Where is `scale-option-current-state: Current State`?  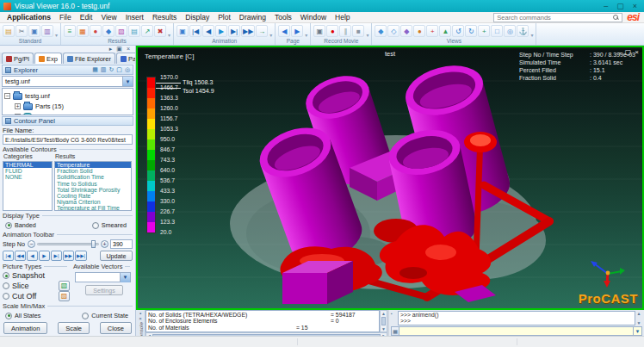
scale-option-current-state: Current State is located at coordinates (105, 315).